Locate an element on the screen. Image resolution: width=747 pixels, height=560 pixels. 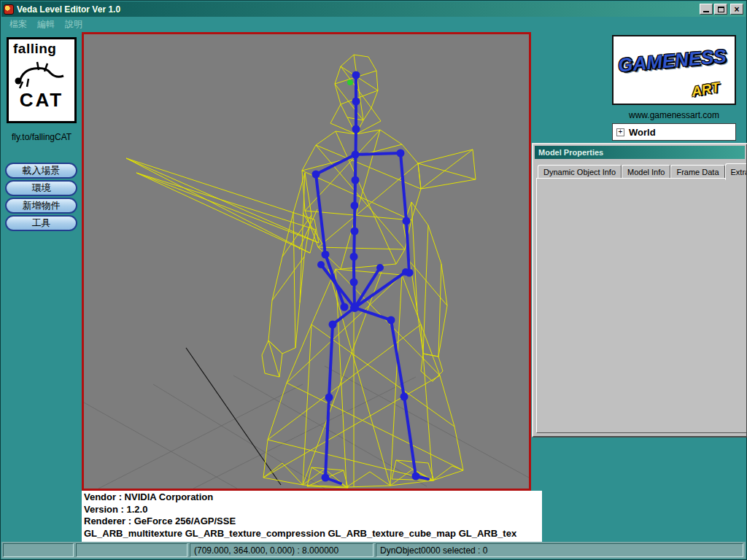
tab-model-info: Model Info is located at coordinates (646, 172).